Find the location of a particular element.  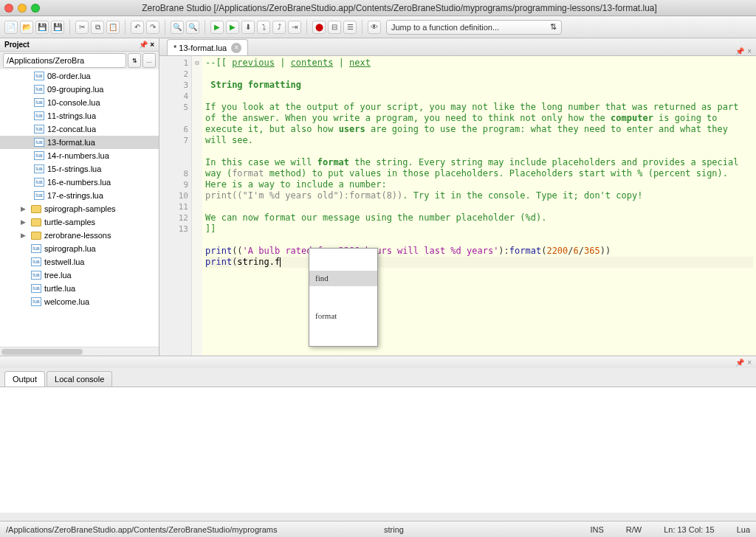

undo-button: ↶ is located at coordinates (137, 27).